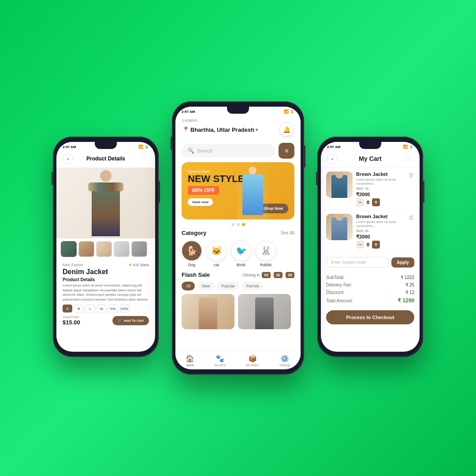 This screenshot has width=476, height=476. What do you see at coordinates (285, 361) in the screenshot?
I see `nav-settings: ⚙️ Settings` at bounding box center [285, 361].